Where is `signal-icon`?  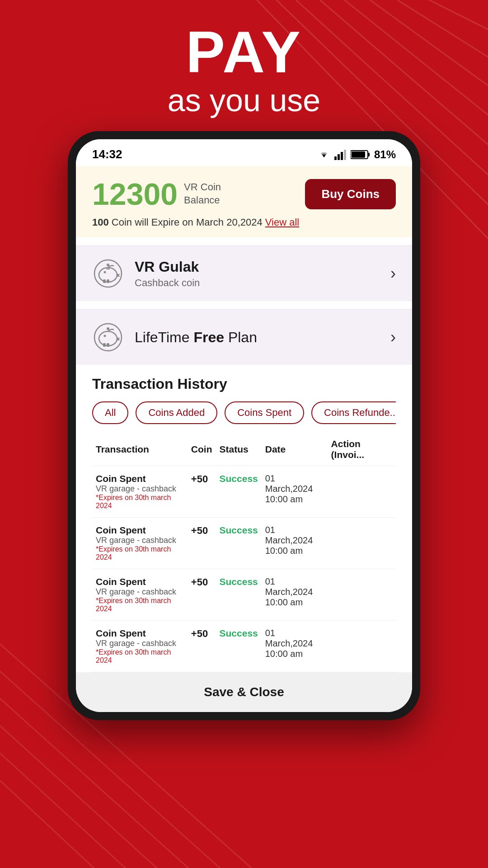 signal-icon is located at coordinates (341, 155).